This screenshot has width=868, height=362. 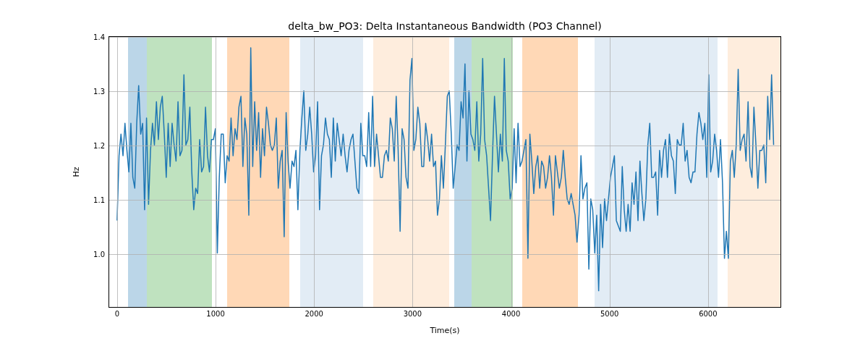 What do you see at coordinates (99, 200) in the screenshot?
I see `y-tick-label: 1.1` at bounding box center [99, 200].